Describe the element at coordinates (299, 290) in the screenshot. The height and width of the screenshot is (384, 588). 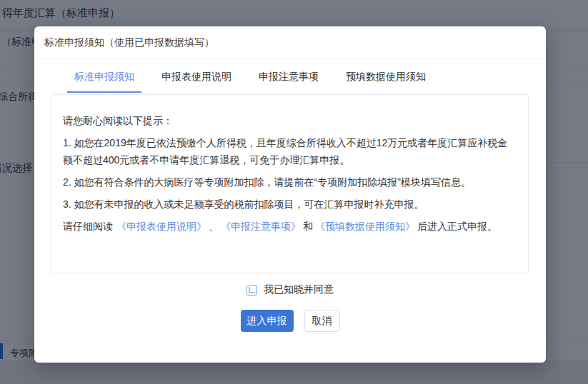
I see `agree-checkbox-label: 我已知晓并同意` at that location.